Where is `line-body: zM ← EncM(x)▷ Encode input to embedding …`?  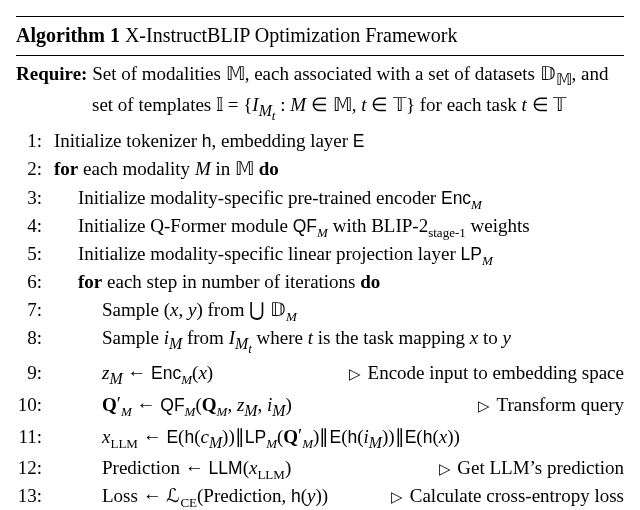
line-body: zM ← EncM(x)▷ Encode input to embedding … is located at coordinates (335, 374).